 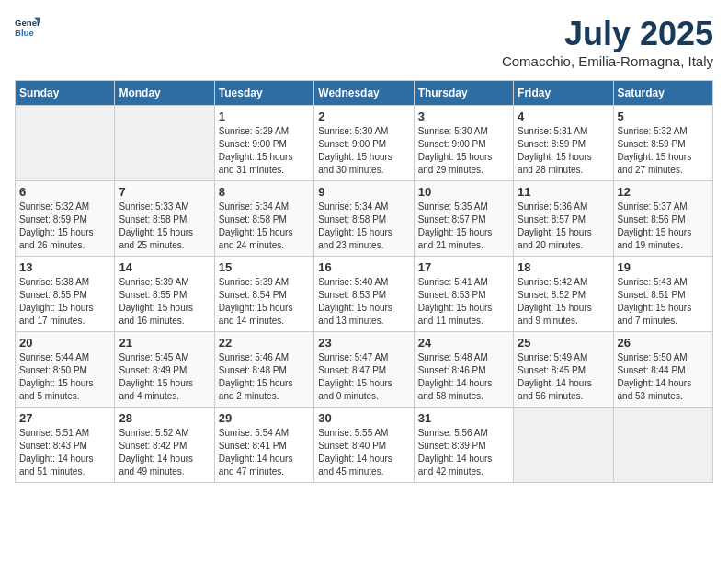 What do you see at coordinates (563, 267) in the screenshot?
I see `day-number: 18` at bounding box center [563, 267].